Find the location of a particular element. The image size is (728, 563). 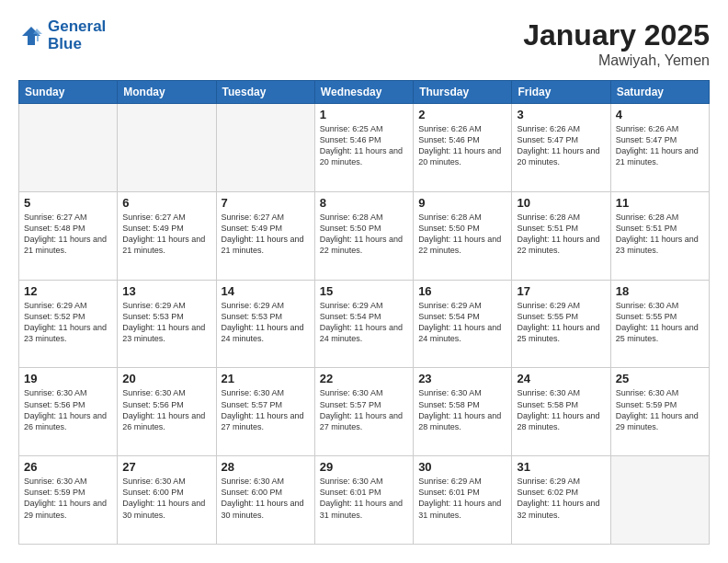

day-number: 1 is located at coordinates (364, 114).